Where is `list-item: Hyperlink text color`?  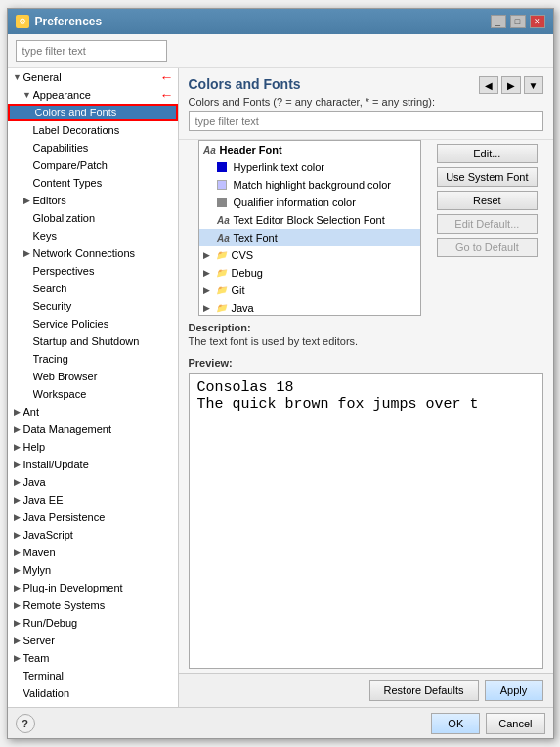
list-item: Hyperlink text color is located at coordinates (311, 167).